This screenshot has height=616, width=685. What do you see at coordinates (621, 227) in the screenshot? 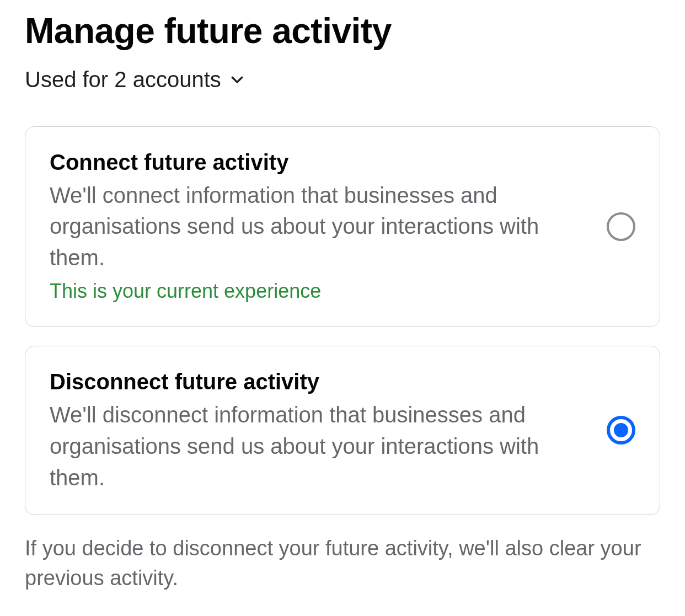
I see `radio-unselected-icon` at bounding box center [621, 227].